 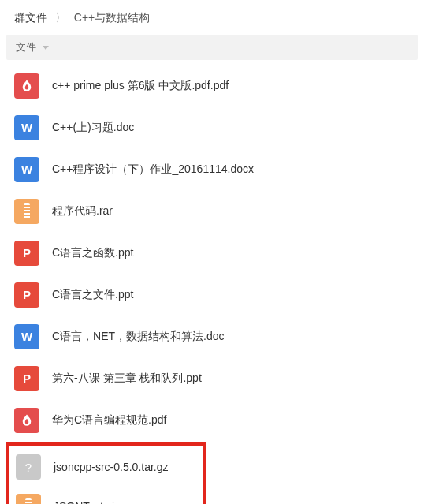 What do you see at coordinates (106, 495) in the screenshot?
I see `file-row: JSONTest.zip` at bounding box center [106, 495].